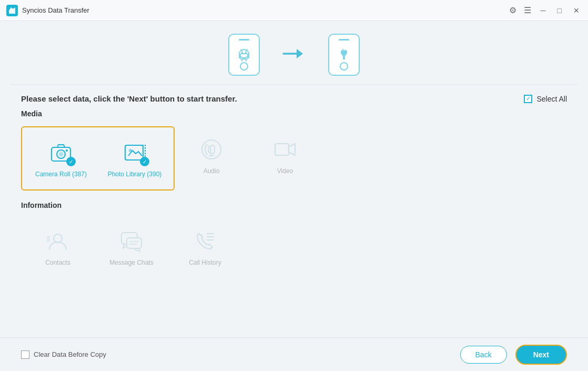 This screenshot has height=371, width=588. Describe the element at coordinates (205, 241) in the screenshot. I see `call-history-icon-wrapper` at that location.